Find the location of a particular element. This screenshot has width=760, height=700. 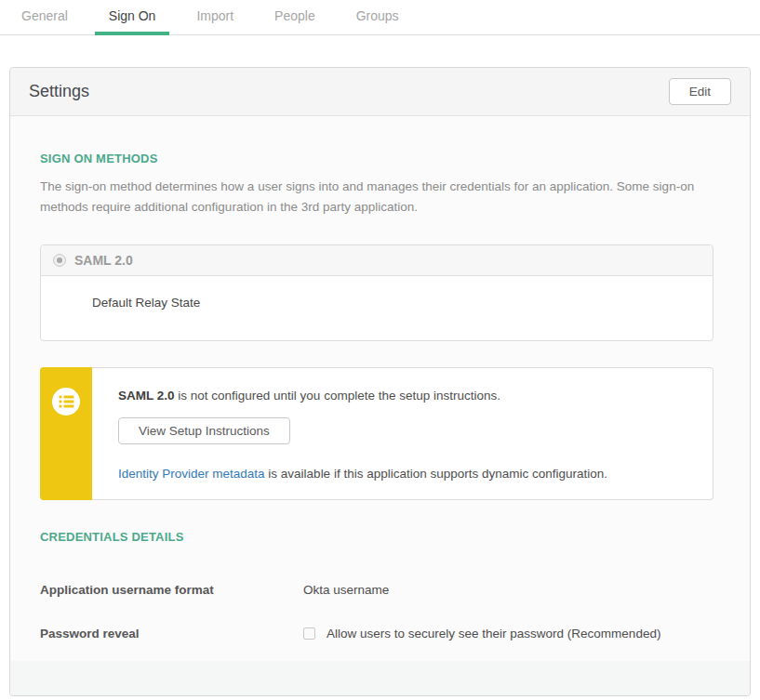

identity-provider-metadata-link: Identity Provider metadata is located at coordinates (192, 474).